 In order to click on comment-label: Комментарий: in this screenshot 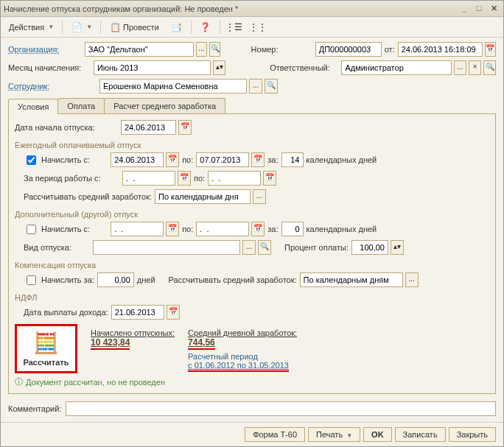, I will do `click(35, 409)`.